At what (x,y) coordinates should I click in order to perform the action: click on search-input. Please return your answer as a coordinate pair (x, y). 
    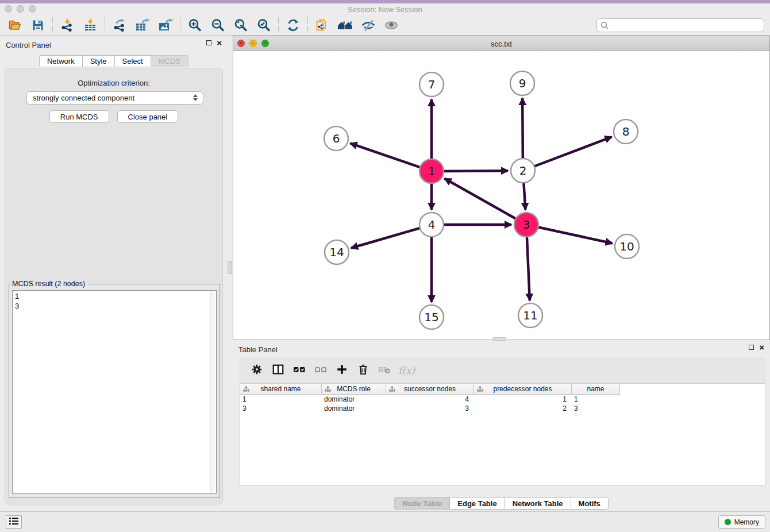
    Looking at the image, I should click on (680, 25).